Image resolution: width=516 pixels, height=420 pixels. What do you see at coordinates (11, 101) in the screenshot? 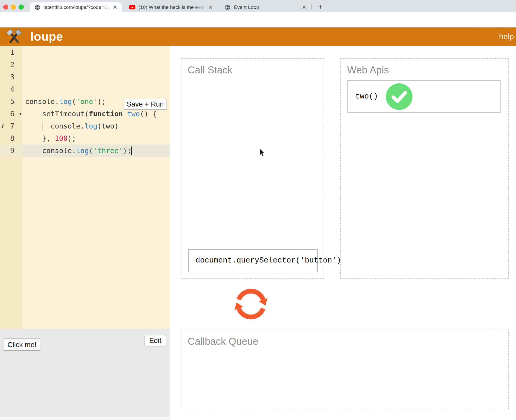
I see `gutter-cell: 5` at bounding box center [11, 101].